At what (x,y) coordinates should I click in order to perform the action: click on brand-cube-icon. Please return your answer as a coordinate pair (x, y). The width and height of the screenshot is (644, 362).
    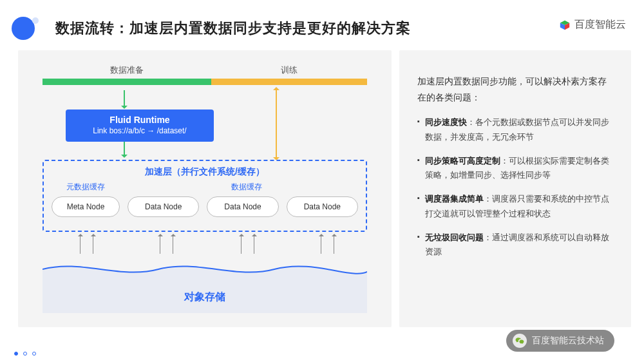
    Looking at the image, I should click on (565, 25).